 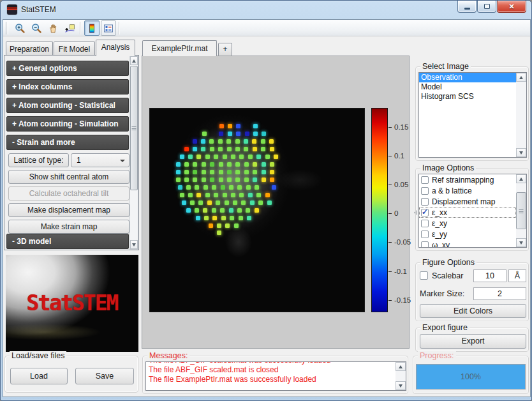 I want to click on select-image-item: Observation, so click(x=468, y=78).